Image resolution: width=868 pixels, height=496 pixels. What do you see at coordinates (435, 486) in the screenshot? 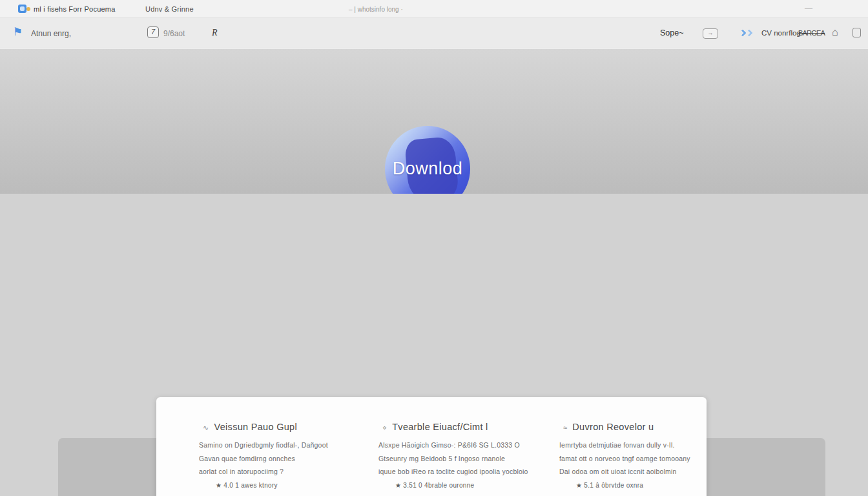
I see `rating-text: ★ 3.51 0 4brable ouronne` at bounding box center [435, 486].